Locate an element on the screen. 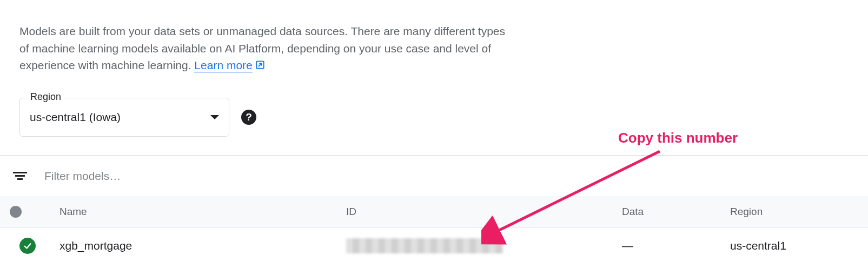 Image resolution: width=868 pixels, height=275 pixels. redacted-id-value is located at coordinates (425, 246).